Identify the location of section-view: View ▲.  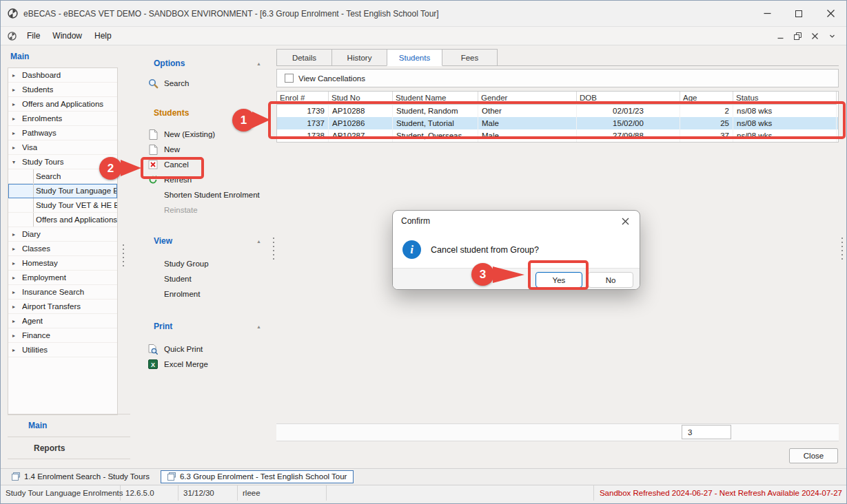
(203, 241).